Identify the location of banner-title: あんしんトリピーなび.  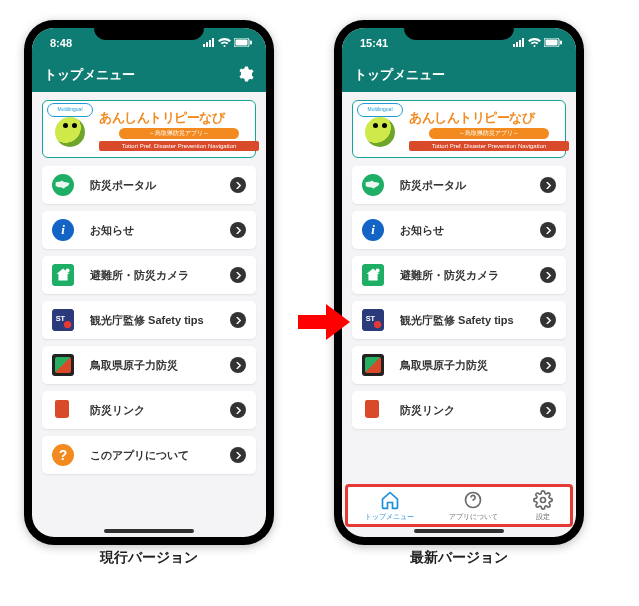
(179, 118).